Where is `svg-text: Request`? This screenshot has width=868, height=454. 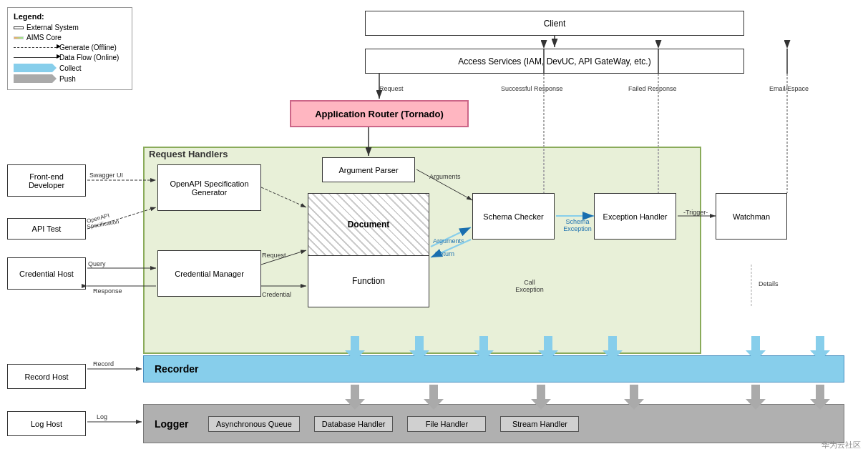 svg-text: Request is located at coordinates (391, 89).